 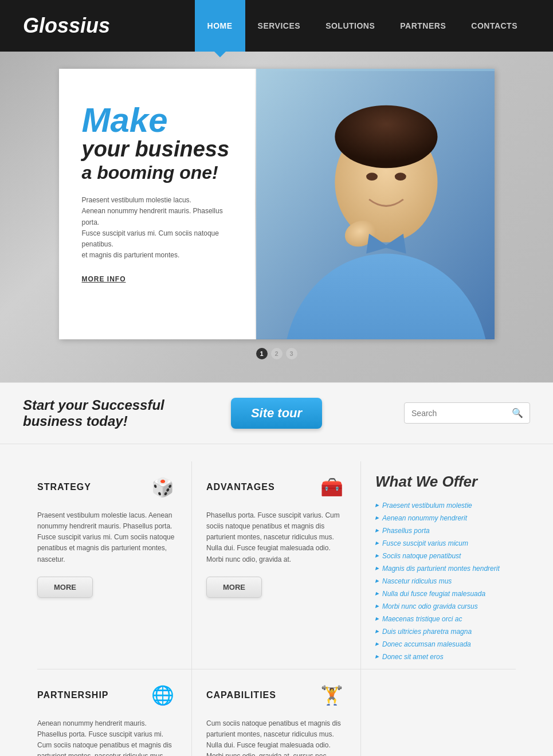 I want to click on offer-item: Morbi nunc odio gravida cursus, so click(x=446, y=606).